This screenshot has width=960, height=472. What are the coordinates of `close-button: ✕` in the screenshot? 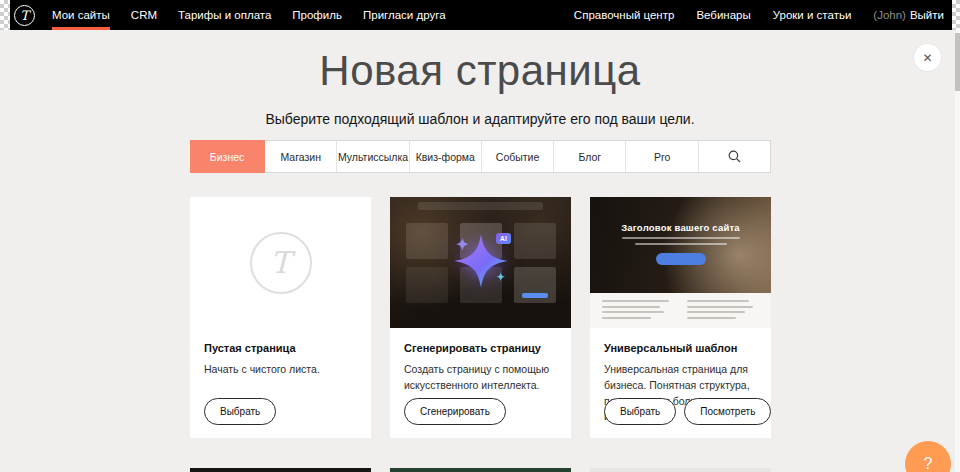 It's located at (928, 58).